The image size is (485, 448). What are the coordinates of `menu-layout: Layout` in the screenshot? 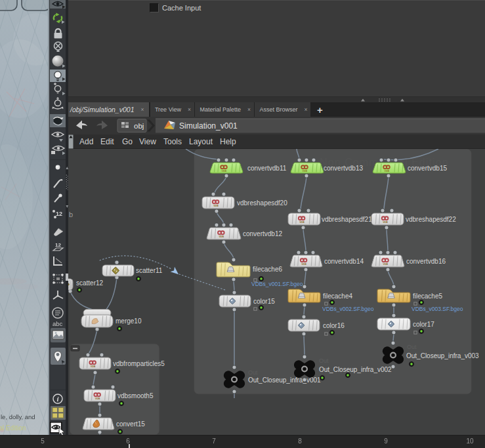 It's located at (201, 142).